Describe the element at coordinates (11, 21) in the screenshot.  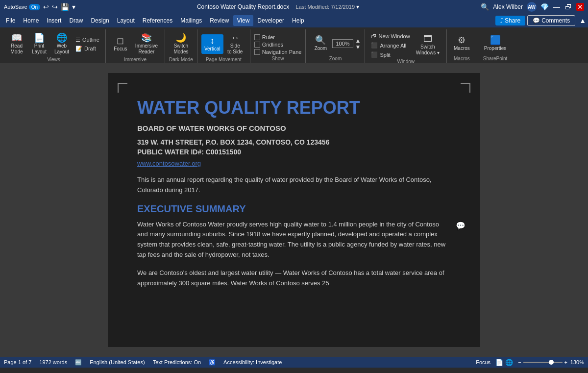
I see `menu-item-file: File` at that location.